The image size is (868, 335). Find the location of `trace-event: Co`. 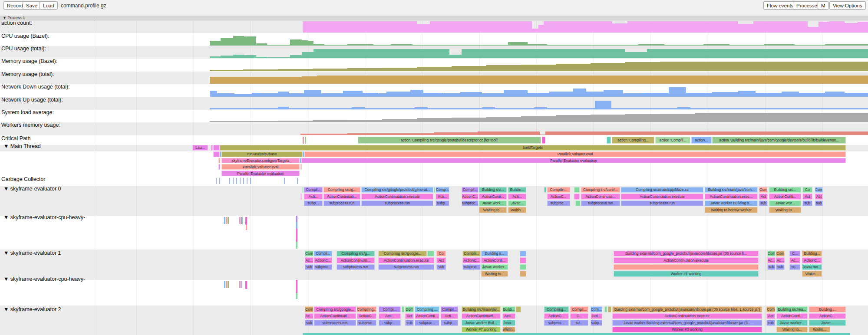

trace-event: Co is located at coordinates (808, 190).